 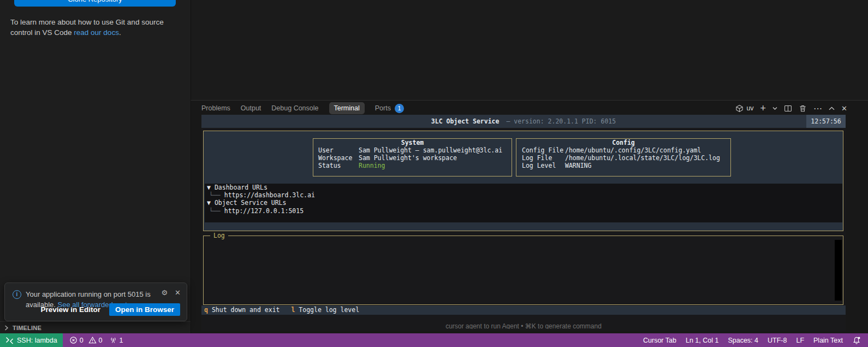 What do you see at coordinates (295, 108) in the screenshot?
I see `tab-debug-console: Debug Console` at bounding box center [295, 108].